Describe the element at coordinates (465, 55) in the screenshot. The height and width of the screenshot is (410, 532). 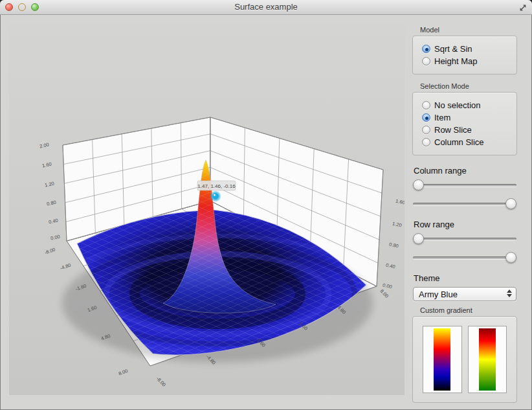
I see `model-groupbox: Sqrt & Sin Height Map` at that location.